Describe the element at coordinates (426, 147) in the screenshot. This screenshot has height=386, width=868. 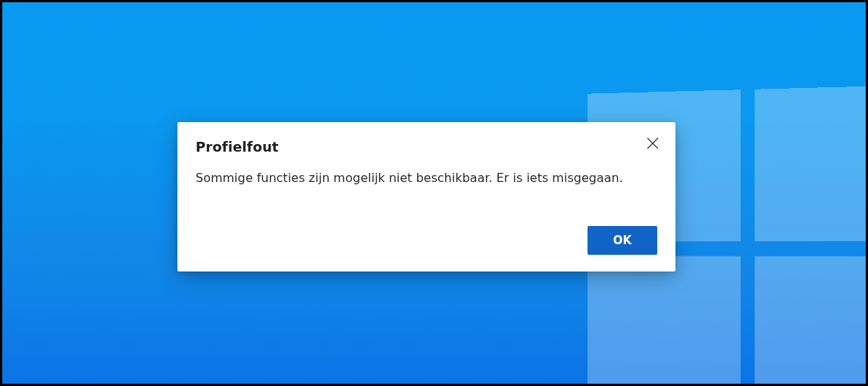
I see `dialog-header: Profielfout` at that location.